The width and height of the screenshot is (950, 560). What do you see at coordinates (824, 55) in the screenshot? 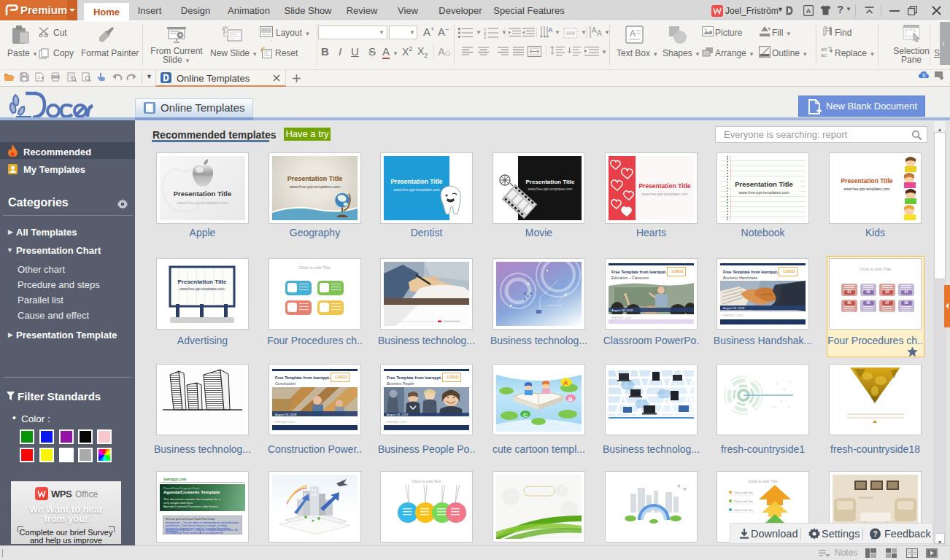
I see `svg-text: ac` at bounding box center [824, 55].